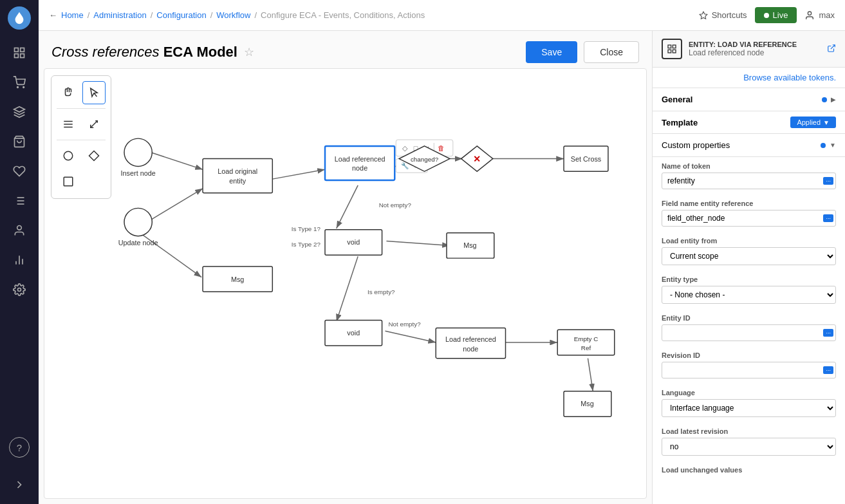 This screenshot has height=504, width=845. What do you see at coordinates (470, 349) in the screenshot?
I see `load-ref-2-label2: node` at bounding box center [470, 349].